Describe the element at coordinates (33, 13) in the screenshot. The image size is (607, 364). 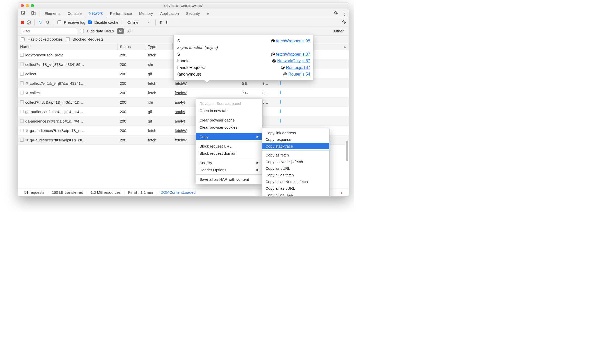
I see `device-icon` at that location.